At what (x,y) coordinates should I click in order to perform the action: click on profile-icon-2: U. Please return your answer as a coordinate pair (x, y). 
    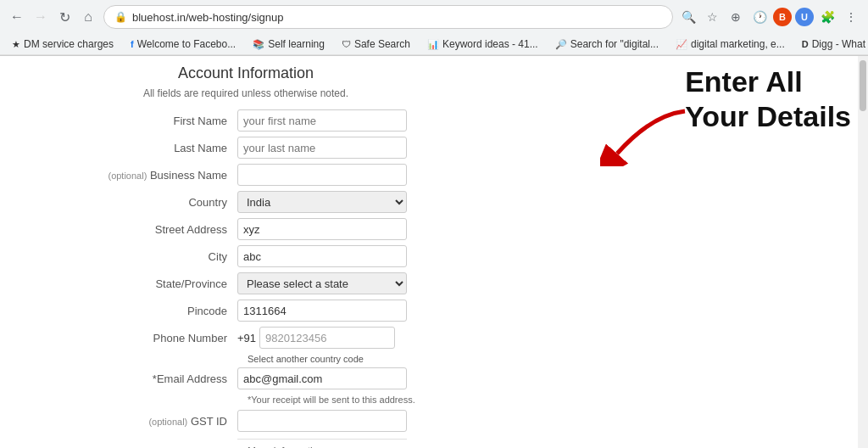
    Looking at the image, I should click on (804, 17).